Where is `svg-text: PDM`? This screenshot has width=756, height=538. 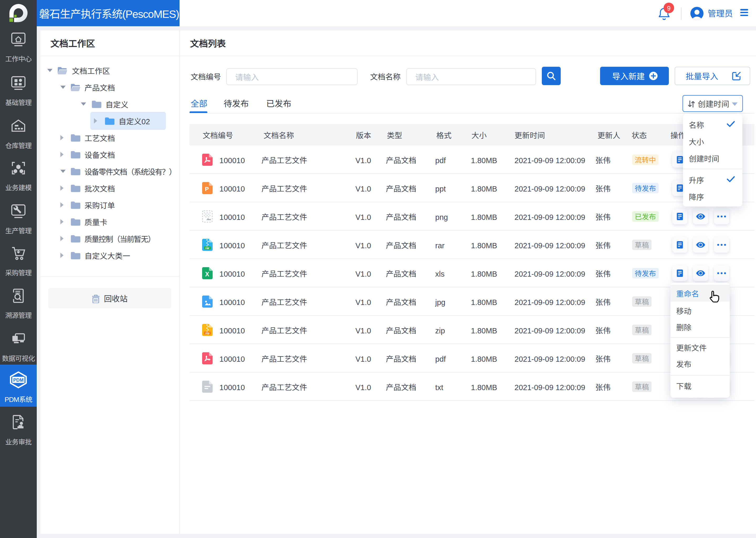 svg-text: PDM is located at coordinates (19, 380).